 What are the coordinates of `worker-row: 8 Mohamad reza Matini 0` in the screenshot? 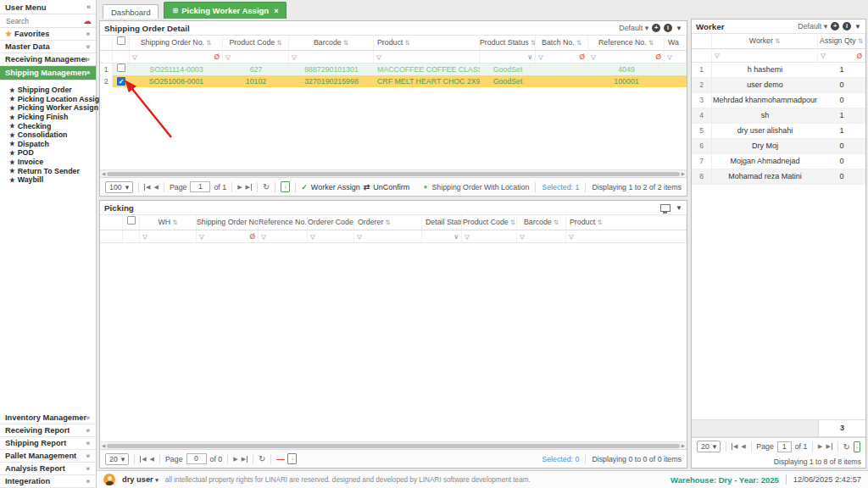 It's located at (778, 177).